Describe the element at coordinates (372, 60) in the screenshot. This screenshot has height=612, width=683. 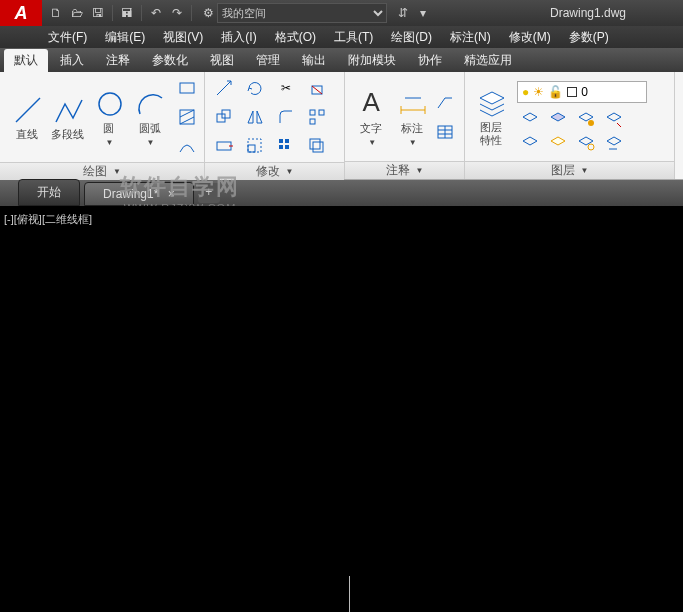
I see `tab-addins: 附加模块` at that location.